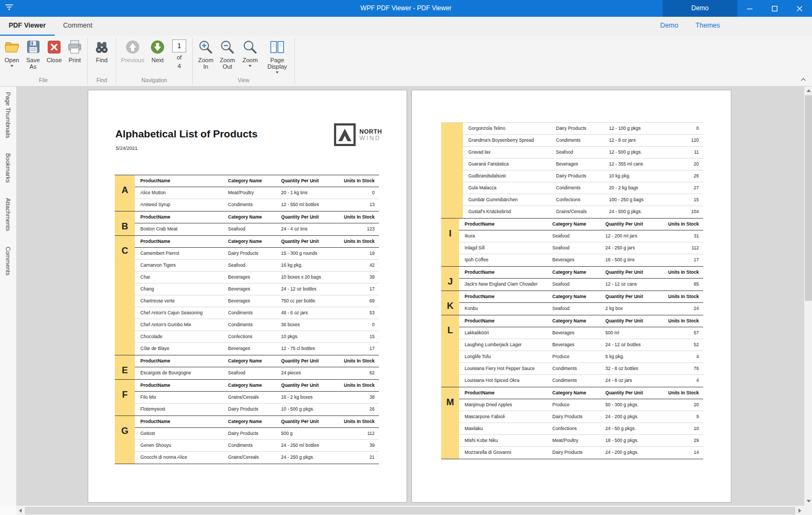 The image size is (812, 515). What do you see at coordinates (8, 296) in the screenshot?
I see `navigation-rail: Page Thumbnails Bookmarks Attachments Co…` at bounding box center [8, 296].